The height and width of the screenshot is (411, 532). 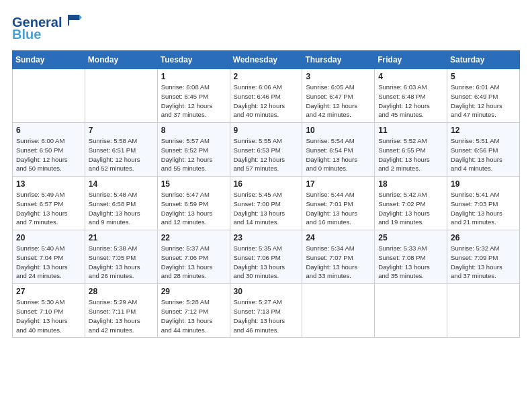 I want to click on day-info: Sunrise: 5:33 AM Sunset: 7:08 PM Dayligh…, so click(x=411, y=262).